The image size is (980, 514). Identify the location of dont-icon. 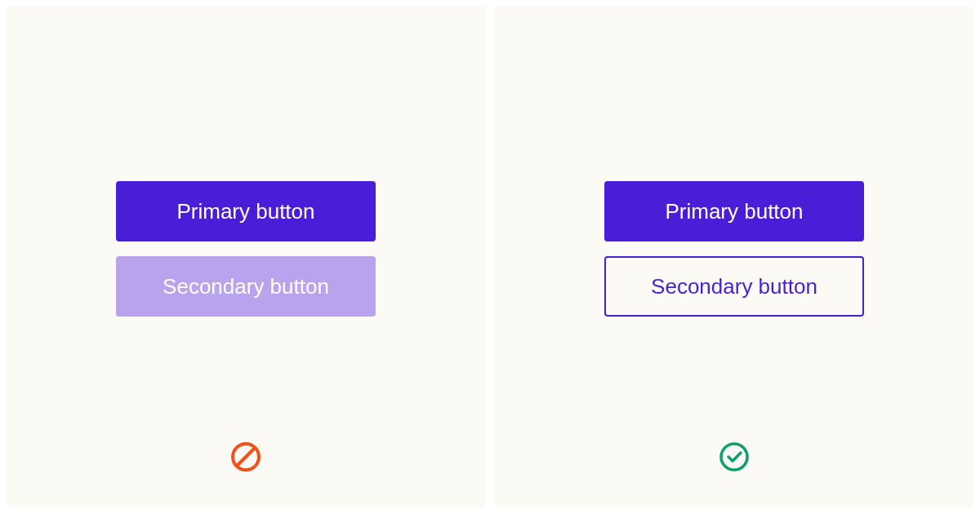
(246, 457).